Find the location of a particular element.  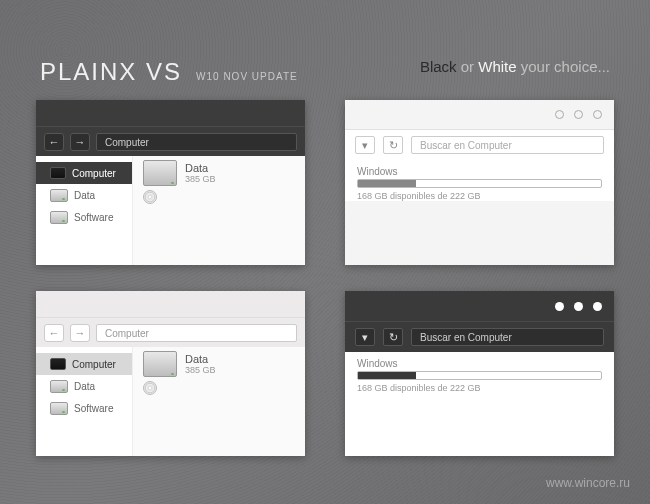

theme-preview-dark-detail: ▾ ↻ Buscar en Computer Windows 168 GB di… is located at coordinates (480, 374).